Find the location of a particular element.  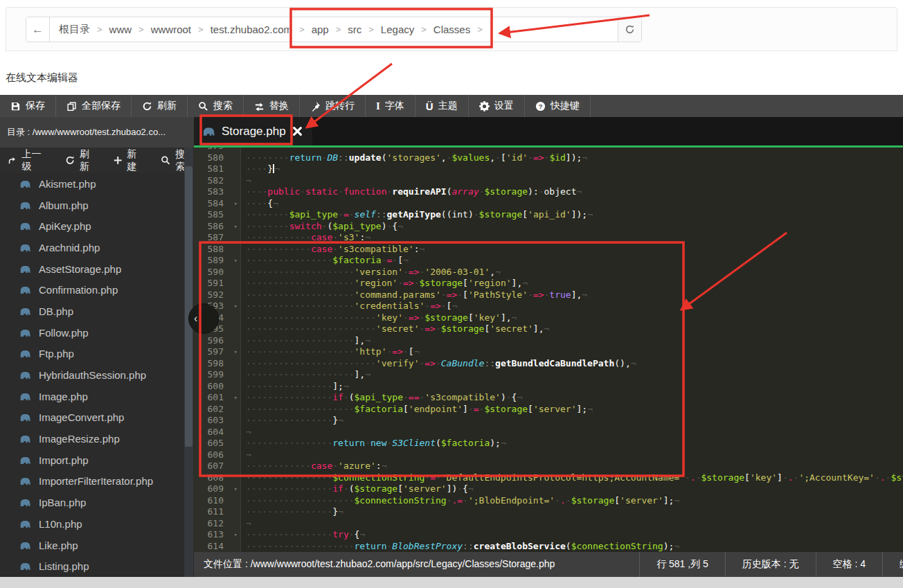

file-item-label: Ftp.php is located at coordinates (57, 353).